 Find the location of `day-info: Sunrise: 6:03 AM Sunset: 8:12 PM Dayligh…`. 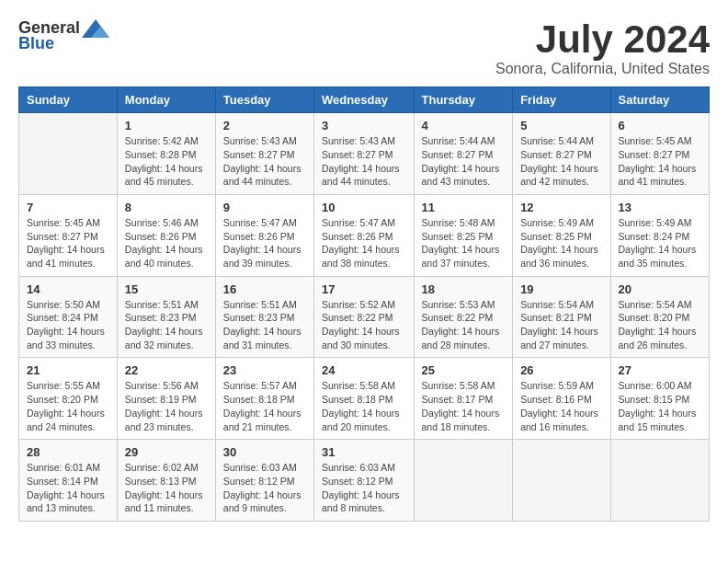

day-info: Sunrise: 6:03 AM Sunset: 8:12 PM Dayligh… is located at coordinates (364, 488).